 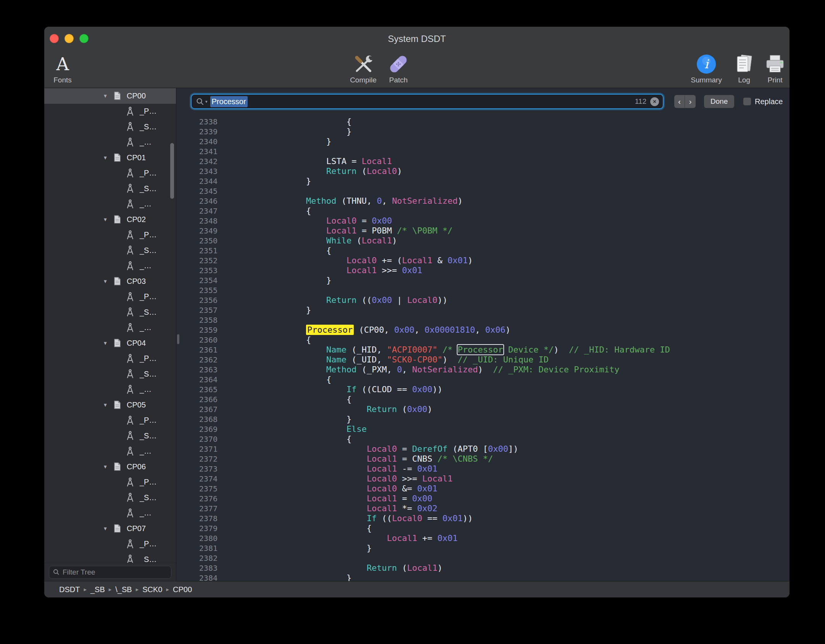 I want to click on line-number: 2338, so click(x=197, y=122).